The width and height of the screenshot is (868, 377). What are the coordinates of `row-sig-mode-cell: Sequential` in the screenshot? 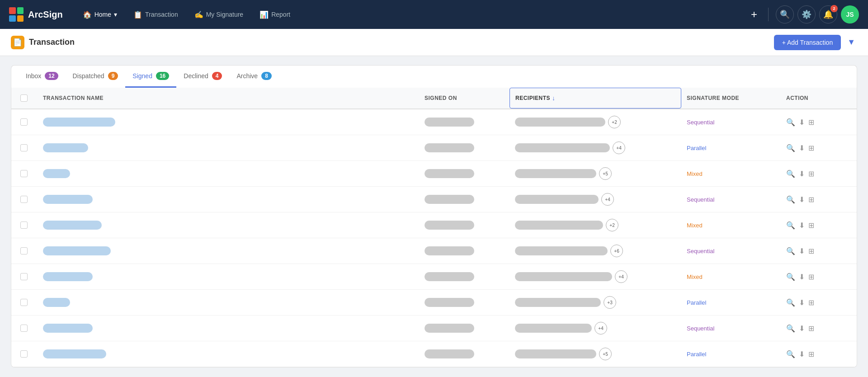 It's located at (731, 122).